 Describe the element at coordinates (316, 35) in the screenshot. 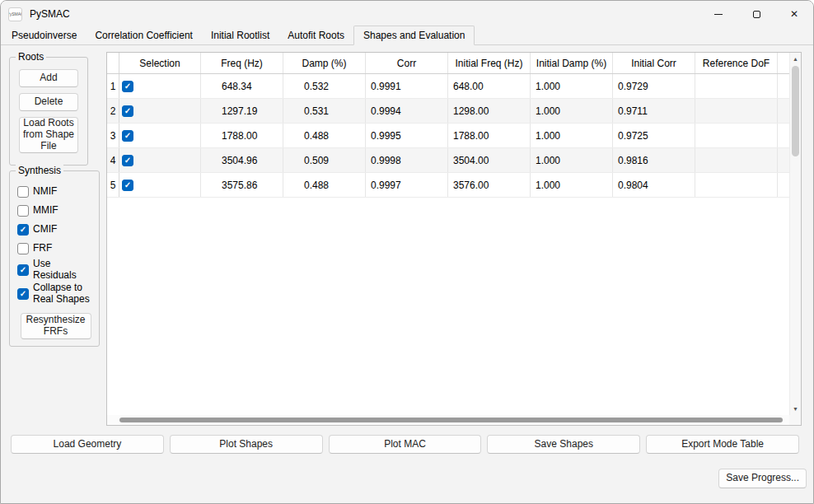

I see `tab-autofit-roots: Autofit Roots` at that location.